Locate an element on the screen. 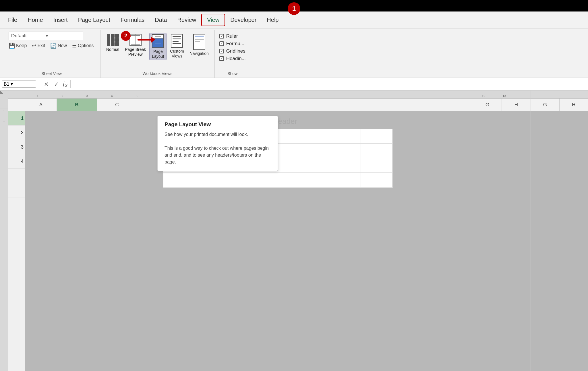  add-header-placeholder: Add header is located at coordinates (278, 120).